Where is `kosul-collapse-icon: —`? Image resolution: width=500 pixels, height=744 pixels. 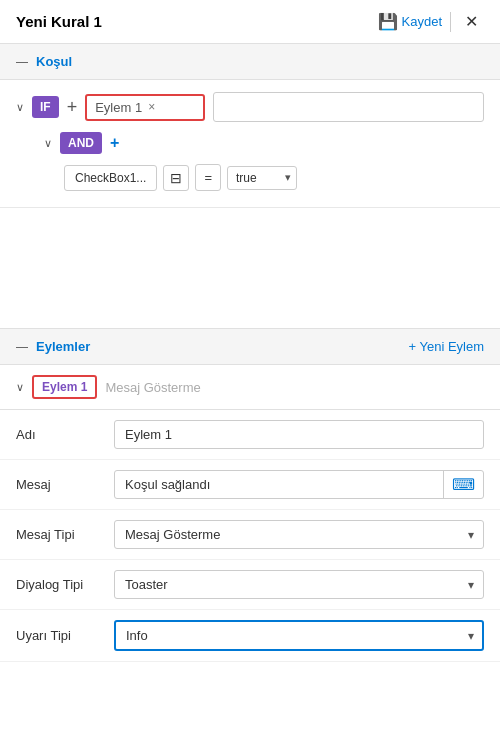 kosul-collapse-icon: — is located at coordinates (22, 62).